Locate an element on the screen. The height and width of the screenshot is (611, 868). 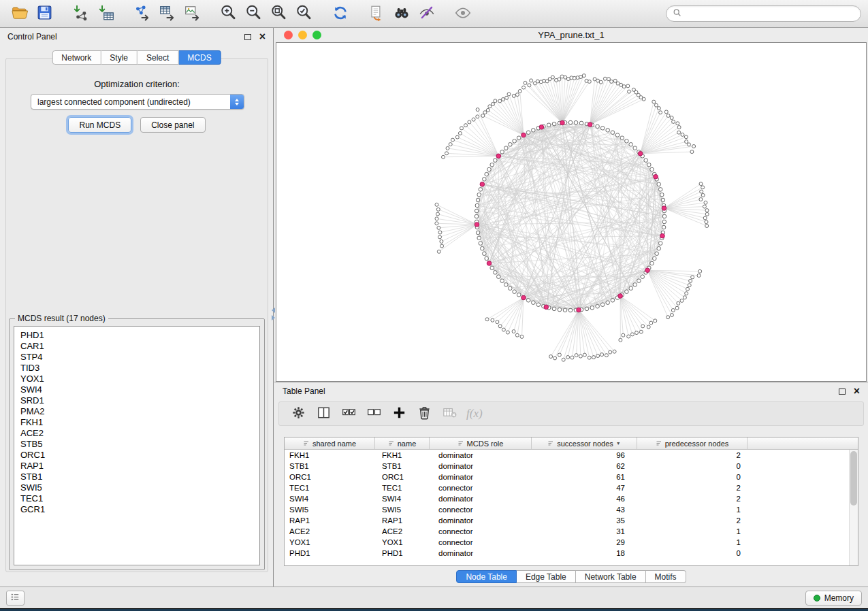
column-header-shared-name: shared name is located at coordinates (329, 444).